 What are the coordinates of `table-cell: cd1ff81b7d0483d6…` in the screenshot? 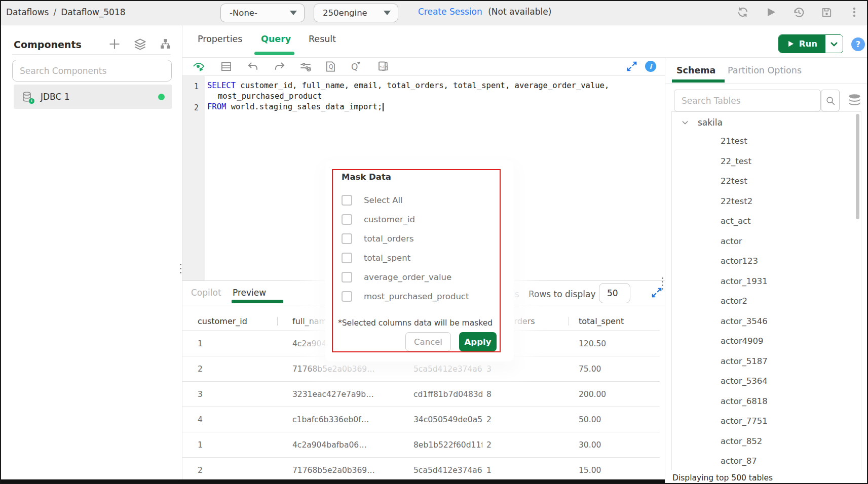 It's located at (443, 394).